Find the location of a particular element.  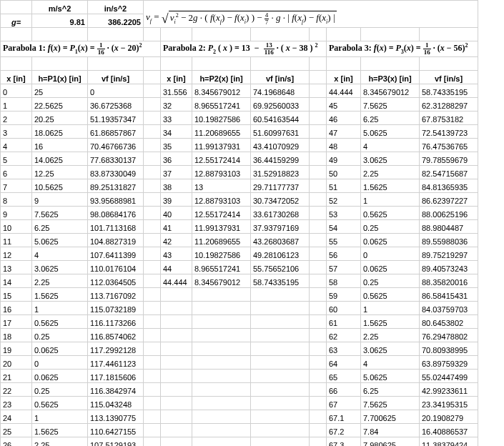

t1-h: 12.25 is located at coordinates (60, 173).